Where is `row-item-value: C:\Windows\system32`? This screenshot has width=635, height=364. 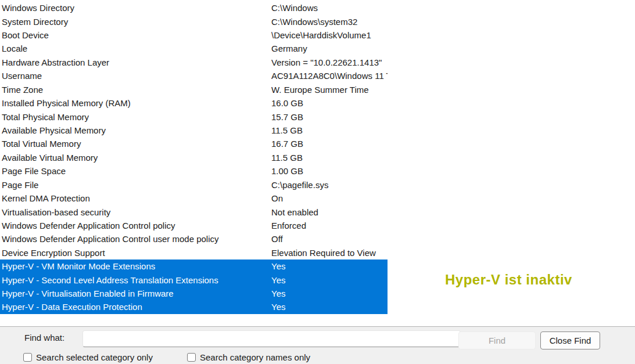 row-item-value: C:\Windows\system32 is located at coordinates (329, 22).